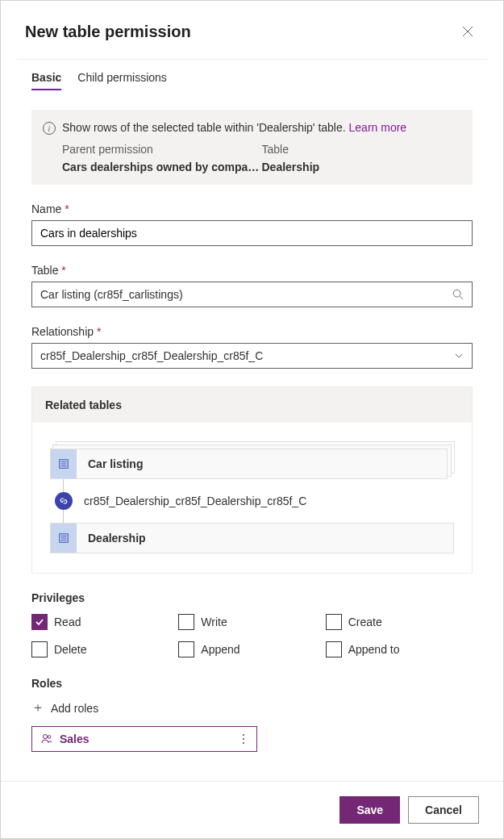 The image size is (504, 839). I want to click on relationship-field: Relationship * cr85f_Dealership_cr85f_De…, so click(252, 347).